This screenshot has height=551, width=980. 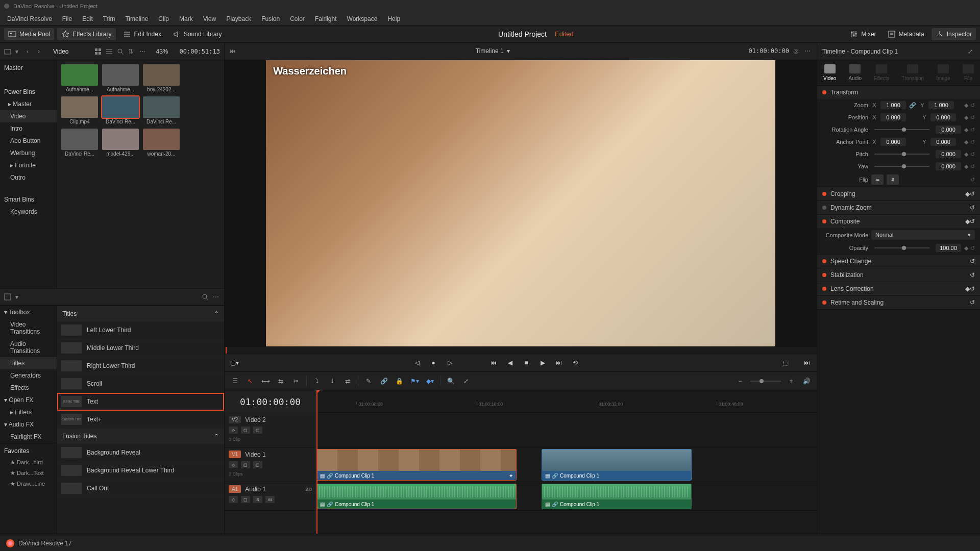 I want to click on track-v1: ▤🔗Compound Clip 1✦ ▤🔗Compound Clip 1, so click(x=567, y=465).